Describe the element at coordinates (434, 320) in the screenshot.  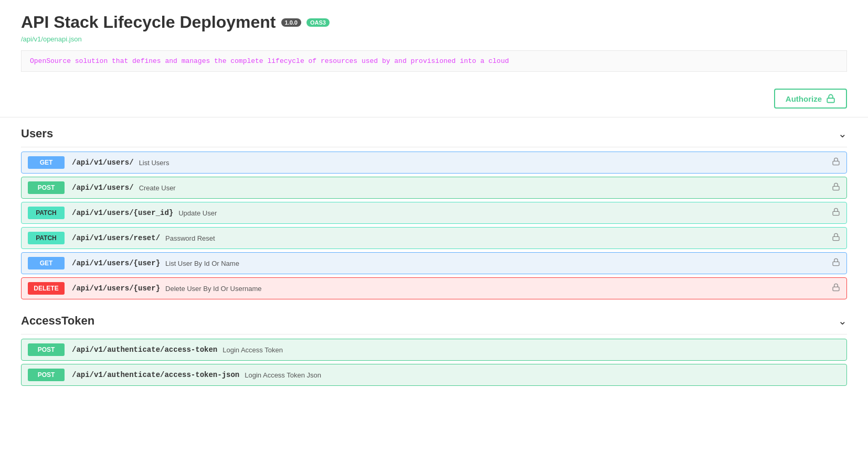
I see `section-header-access-token: AccessToken ⌄` at that location.